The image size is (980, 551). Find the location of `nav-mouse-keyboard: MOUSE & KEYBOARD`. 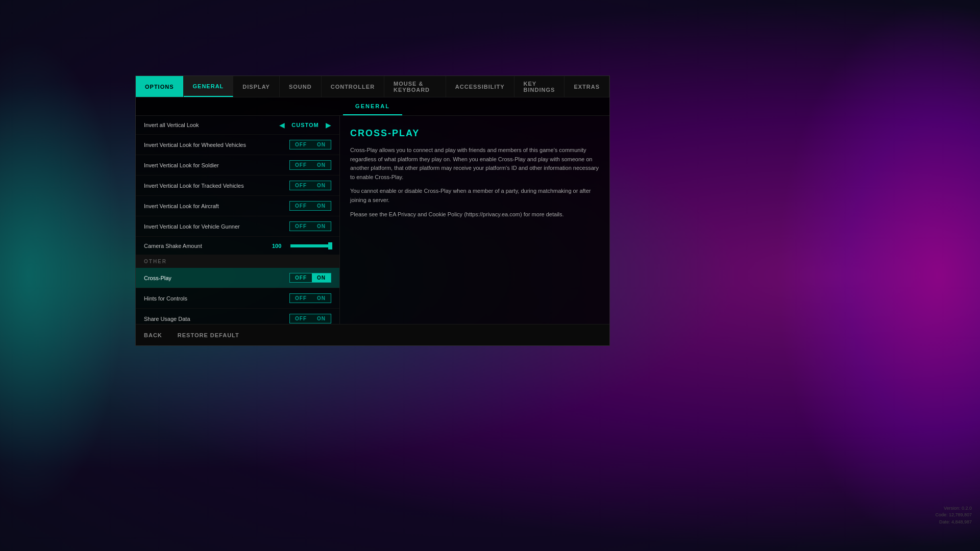

nav-mouse-keyboard: MOUSE & KEYBOARD is located at coordinates (415, 87).